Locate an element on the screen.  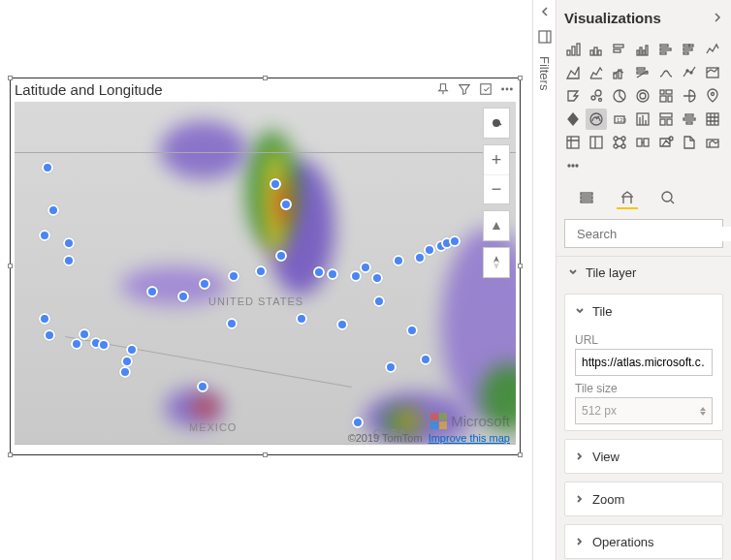
section-tile: Tile is located at coordinates (644, 311).